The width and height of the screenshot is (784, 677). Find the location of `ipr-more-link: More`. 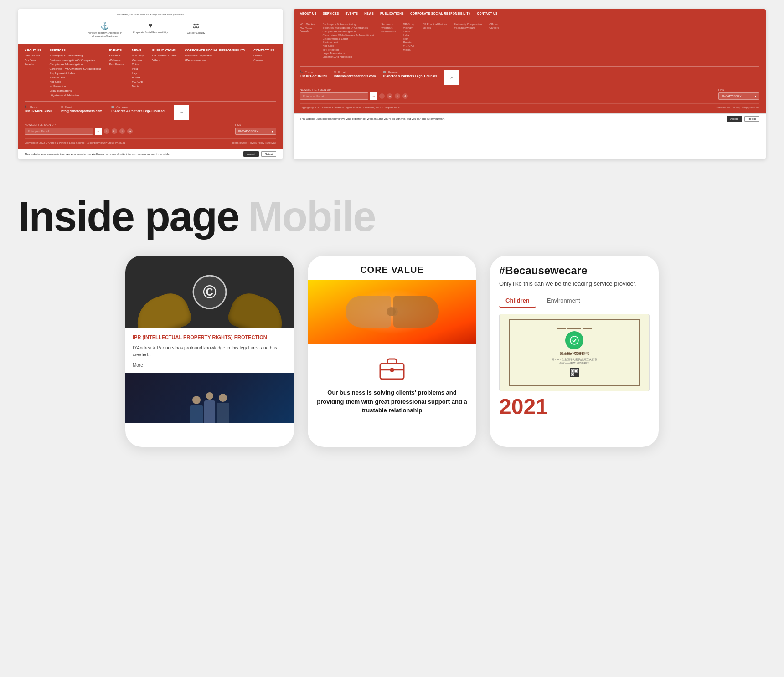

ipr-more-link: More is located at coordinates (210, 365).